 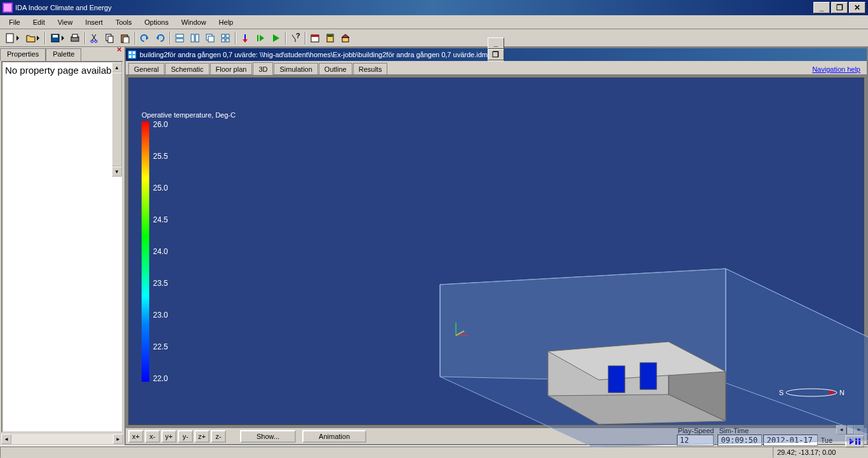 I want to click on run-button, so click(x=276, y=38).